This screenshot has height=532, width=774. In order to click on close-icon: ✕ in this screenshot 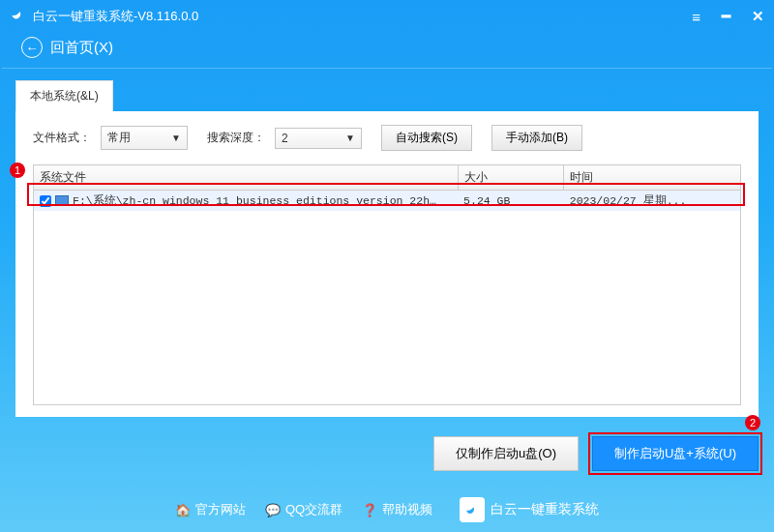, I will do `click(759, 16)`.